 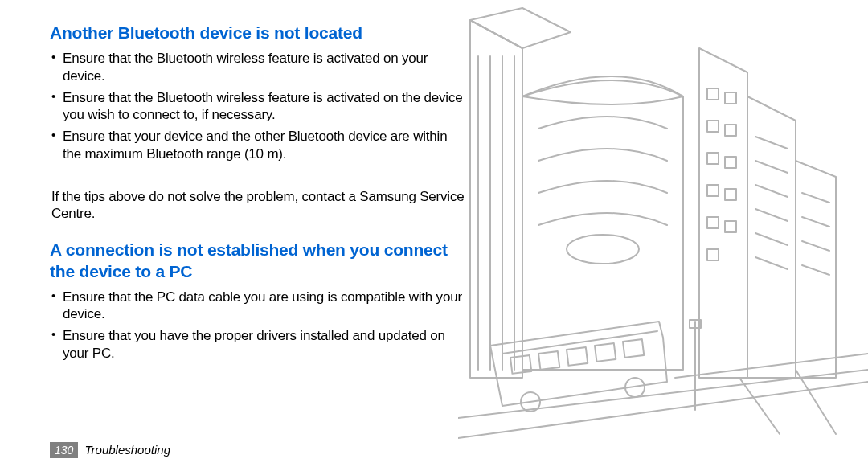 What do you see at coordinates (259, 33) in the screenshot?
I see `heading-bluetooth-not-located: Another Bluetooth device is not located` at bounding box center [259, 33].